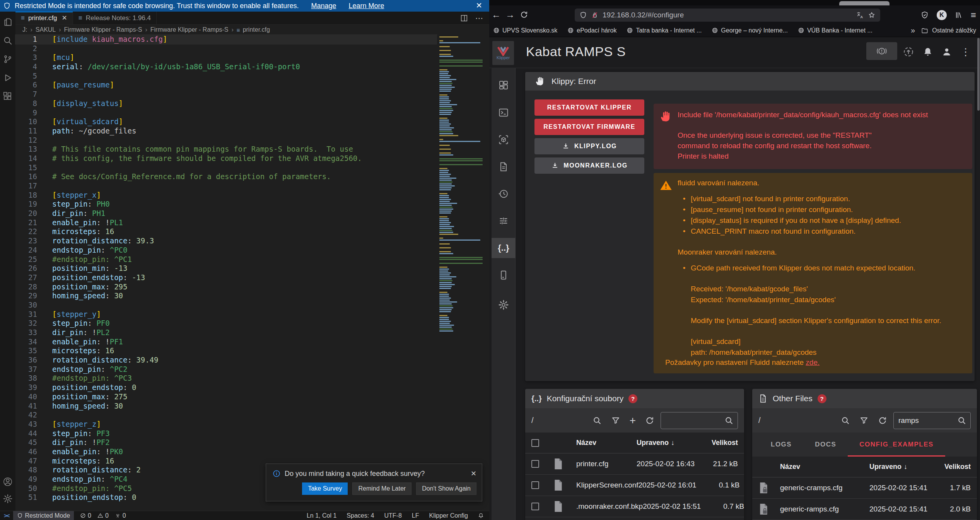  I want to click on split-editor-icon, so click(464, 18).